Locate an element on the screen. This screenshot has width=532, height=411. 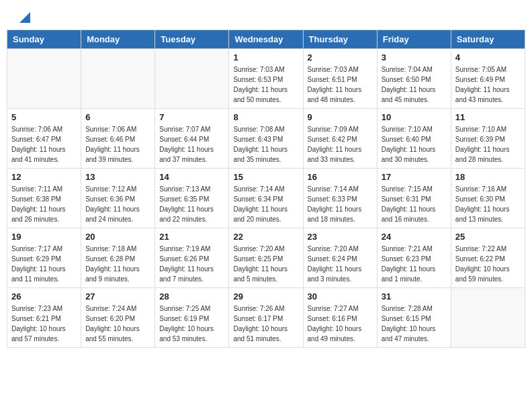
day-info: Sunrise: 7:27 AM Sunset: 6:16 PM Dayligh… is located at coordinates (340, 324).